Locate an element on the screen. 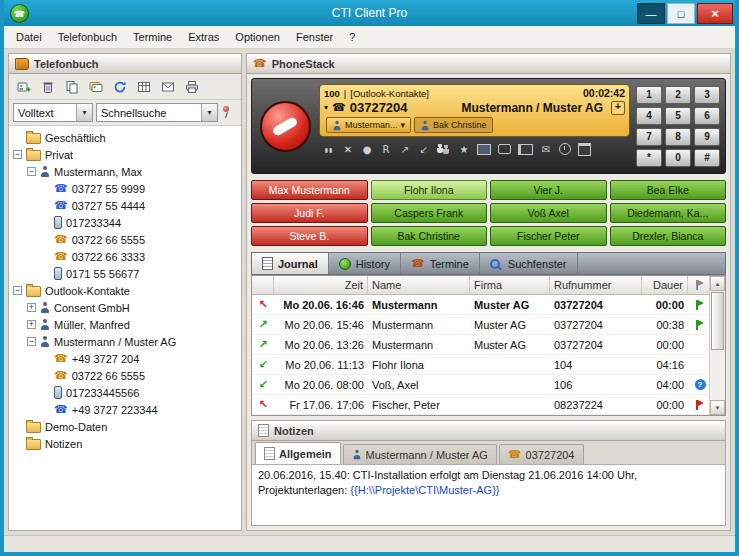 The height and width of the screenshot is (556, 739). journal-row: ↙Mo 20.06. 08:00Voß, Axel10604:00? is located at coordinates (480, 385).